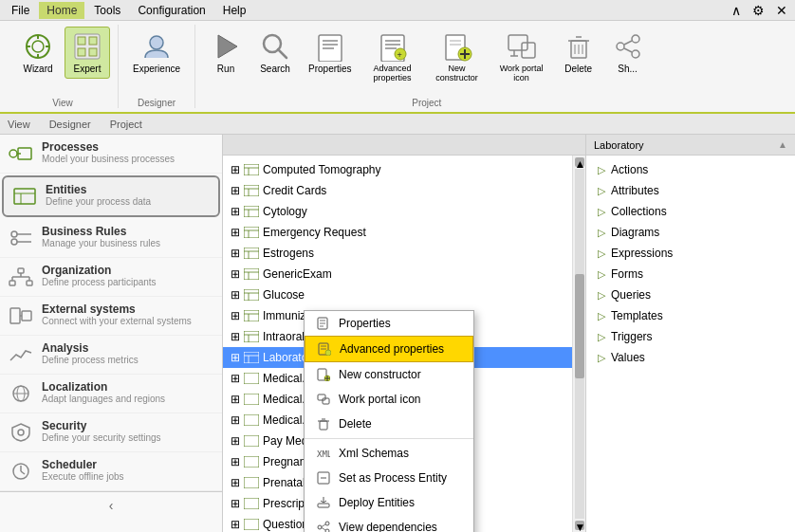 The image size is (795, 532). I want to click on sidebar-item-business-rules: Business Rules Manage your business rule…, so click(111, 239).